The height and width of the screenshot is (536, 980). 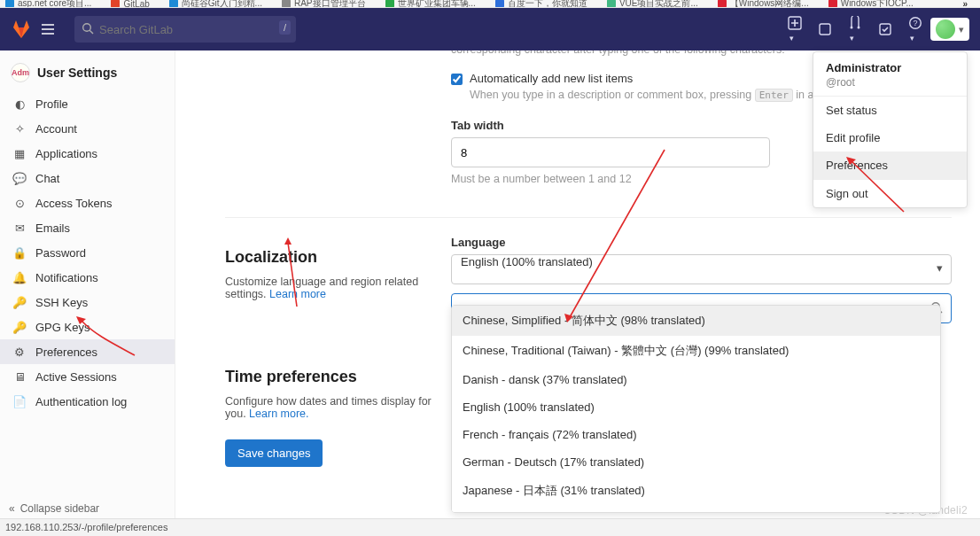 What do you see at coordinates (774, 96) in the screenshot?
I see `enter-key-badge: Enter` at bounding box center [774, 96].